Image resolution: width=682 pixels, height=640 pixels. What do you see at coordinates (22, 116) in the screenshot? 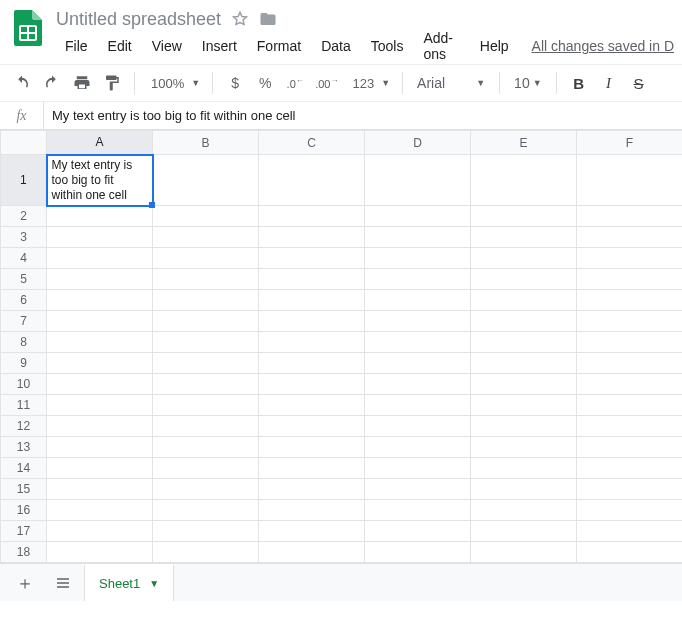
I see `fx-icon: fx` at bounding box center [22, 116].